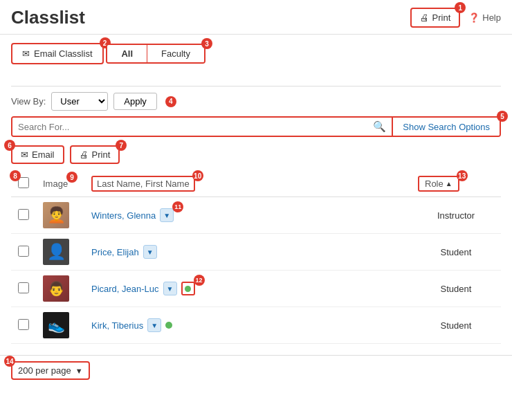 The width and height of the screenshot is (512, 420). Describe the element at coordinates (60, 252) in the screenshot. I see `row-image-cell: 👤` at that location.